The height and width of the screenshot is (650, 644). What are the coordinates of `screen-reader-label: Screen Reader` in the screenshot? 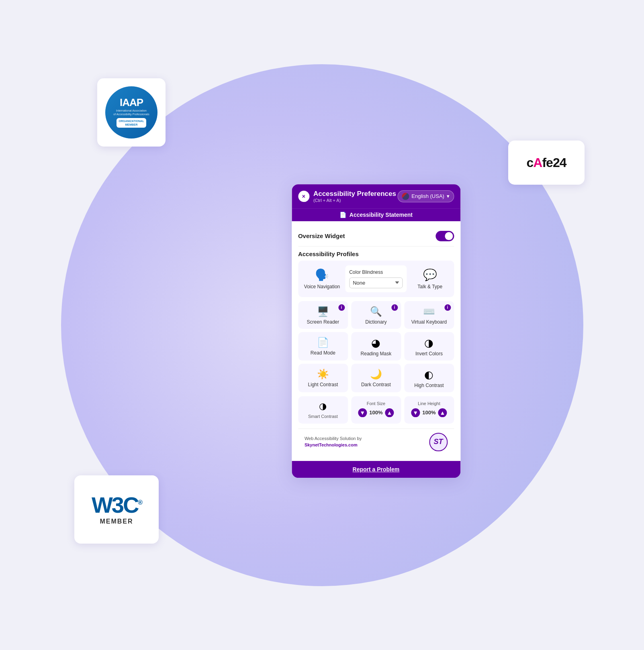 It's located at (323, 322).